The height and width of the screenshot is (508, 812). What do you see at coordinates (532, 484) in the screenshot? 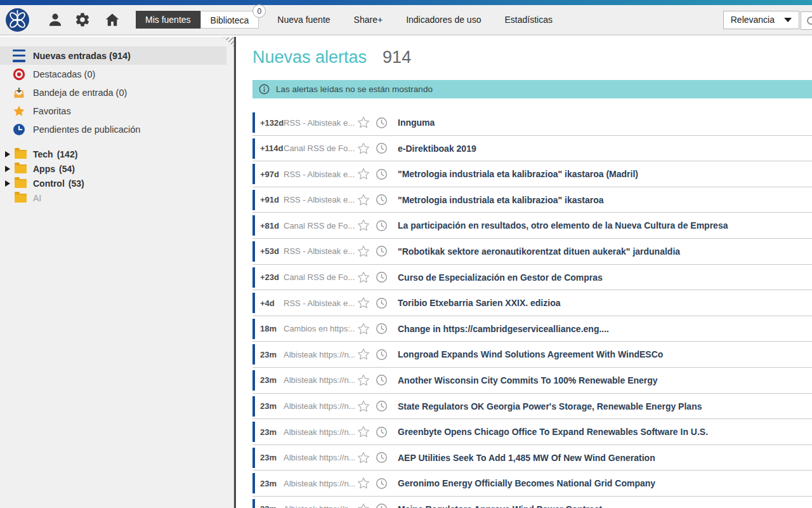
I see `alert-row: 23m Albisteak https://n... Geronimo Ener…` at bounding box center [532, 484].